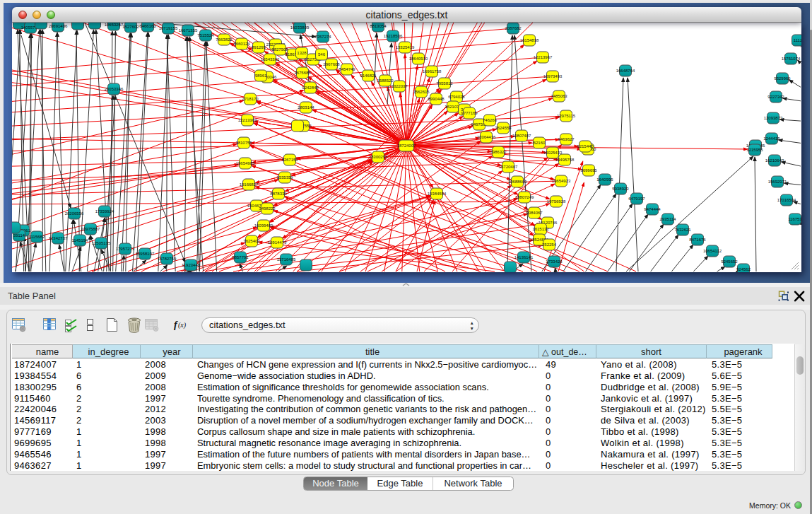 This screenshot has height=514, width=812. Describe the element at coordinates (148, 26) in the screenshot. I see `svg-text: 6466160` at that location.